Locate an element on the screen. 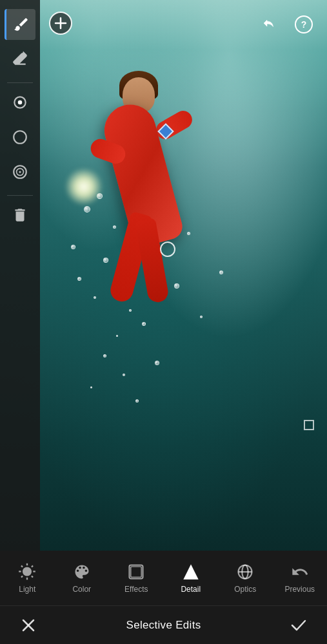 The image size is (327, 644). nav-item-effects: Effects is located at coordinates (136, 578).